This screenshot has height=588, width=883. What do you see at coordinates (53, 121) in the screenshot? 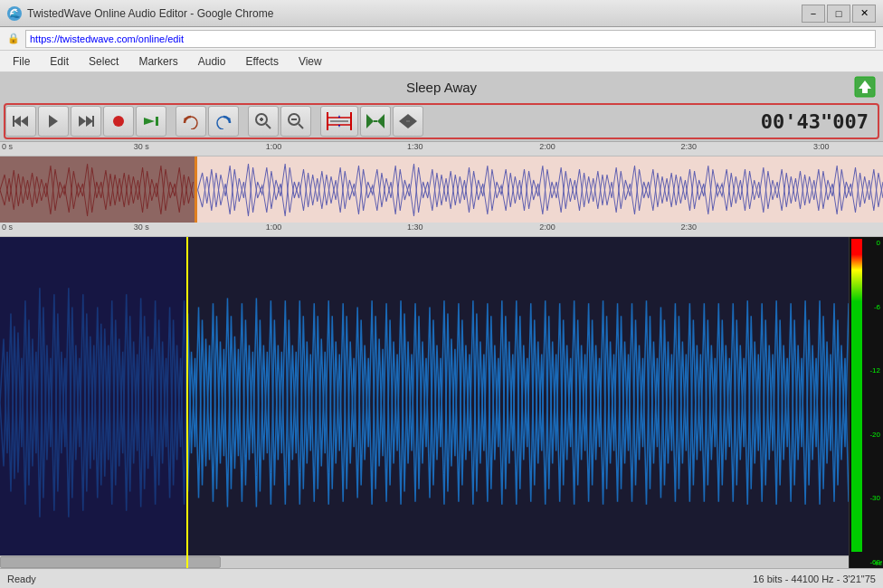
I see `play-button` at bounding box center [53, 121].